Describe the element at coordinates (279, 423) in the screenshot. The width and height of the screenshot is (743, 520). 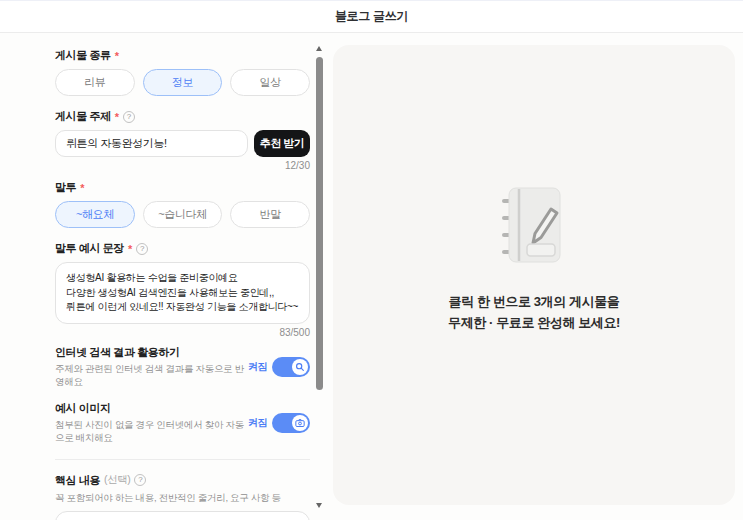
I see `example-image-toggle-group: 켜짐` at that location.